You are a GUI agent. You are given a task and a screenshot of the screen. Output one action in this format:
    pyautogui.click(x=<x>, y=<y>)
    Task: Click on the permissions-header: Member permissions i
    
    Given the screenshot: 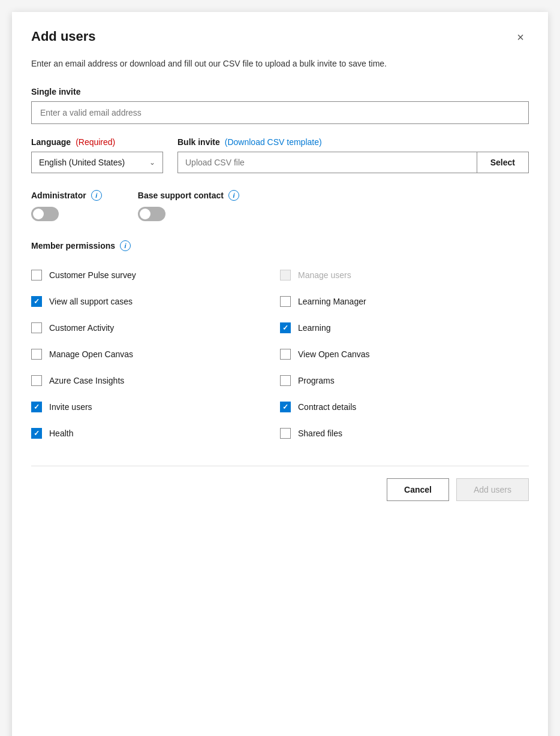 What is the action you would take?
    pyautogui.click(x=280, y=246)
    